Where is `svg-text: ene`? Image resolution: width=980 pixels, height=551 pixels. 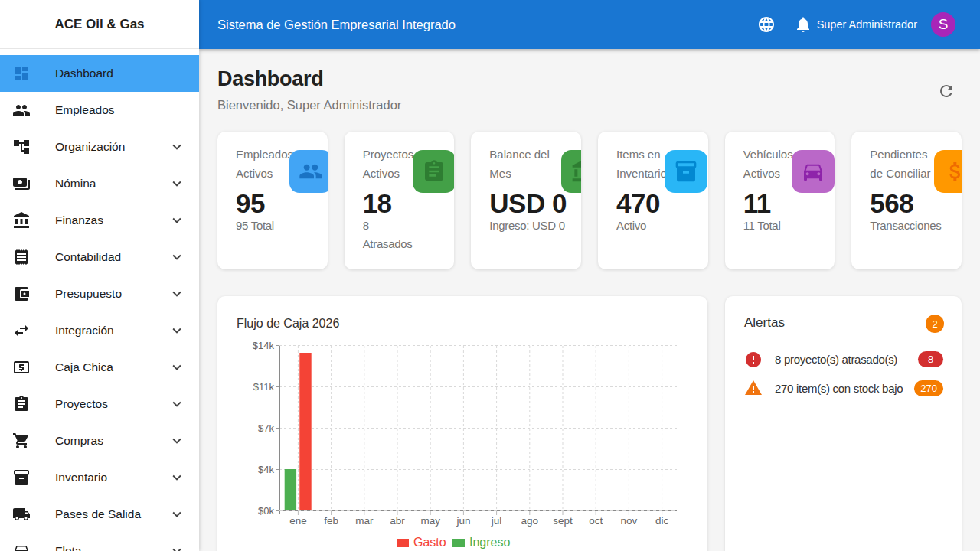
svg-text: ene is located at coordinates (299, 520).